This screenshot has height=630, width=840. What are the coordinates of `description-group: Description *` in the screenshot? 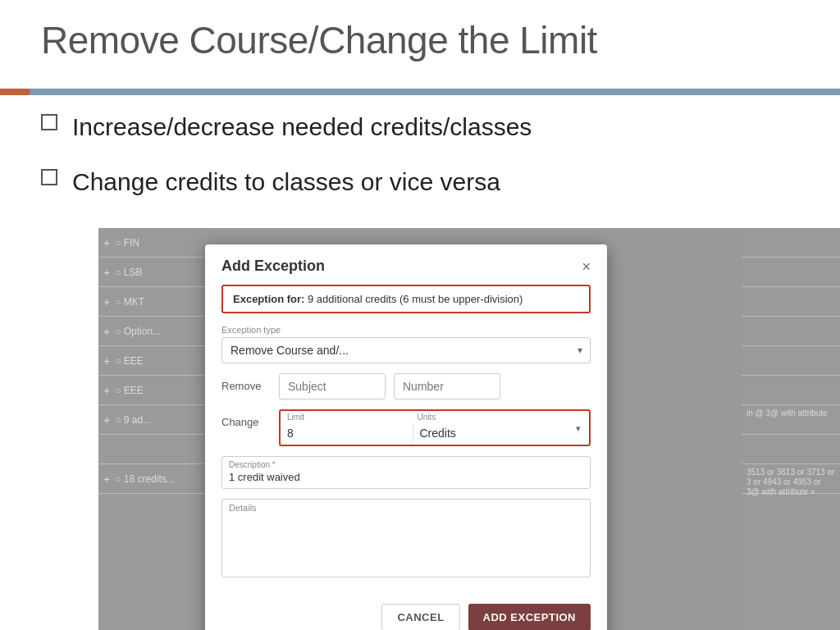 It's located at (406, 472).